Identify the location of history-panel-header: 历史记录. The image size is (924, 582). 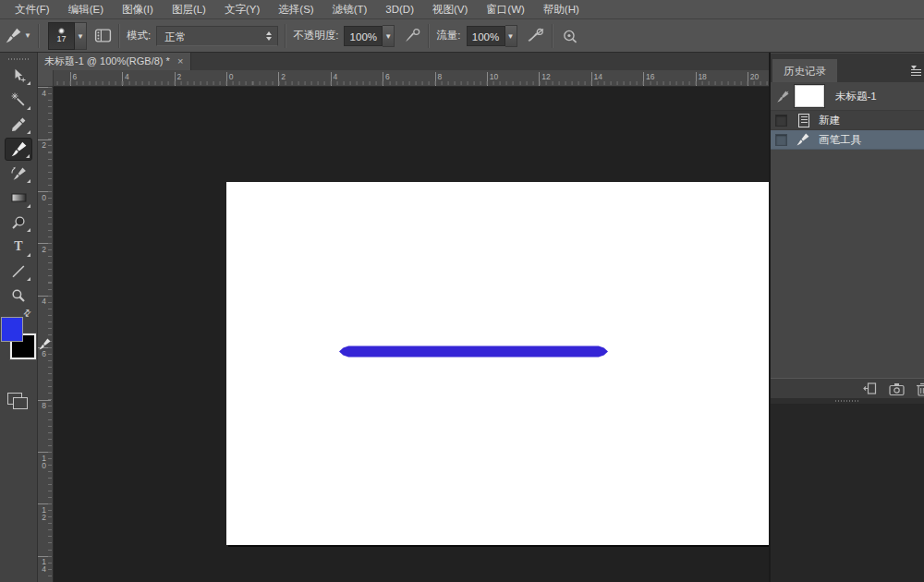
(847, 68).